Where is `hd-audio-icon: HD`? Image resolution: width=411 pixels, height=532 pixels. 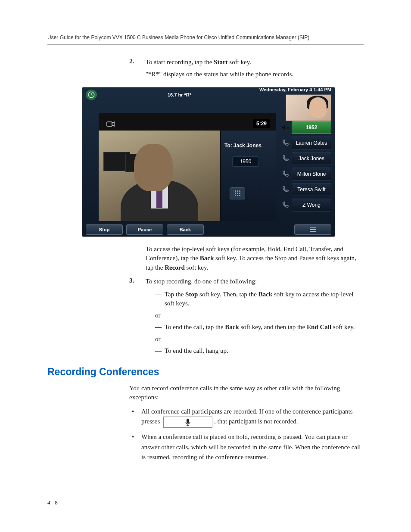
hd-audio-icon: HD is located at coordinates (285, 128).